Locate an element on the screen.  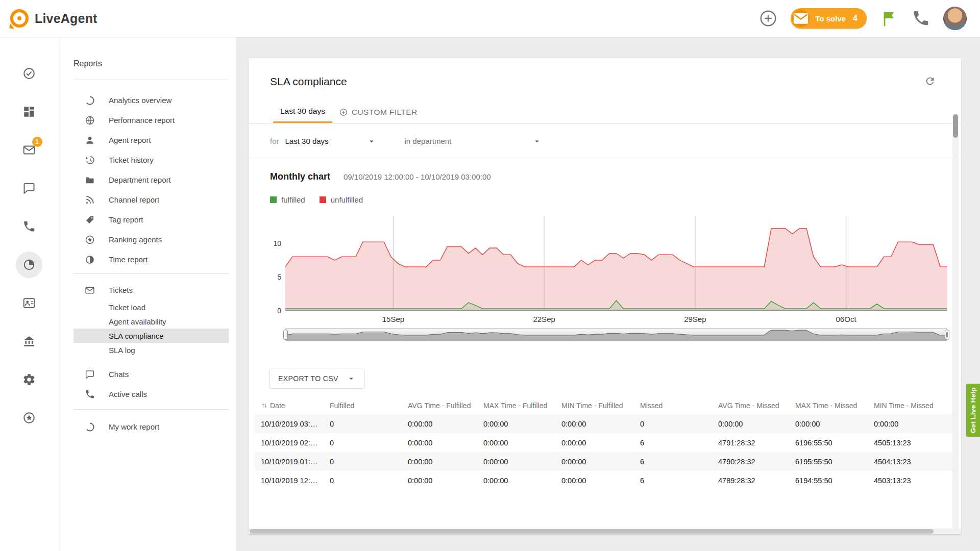
rail-item-company is located at coordinates (29, 341).